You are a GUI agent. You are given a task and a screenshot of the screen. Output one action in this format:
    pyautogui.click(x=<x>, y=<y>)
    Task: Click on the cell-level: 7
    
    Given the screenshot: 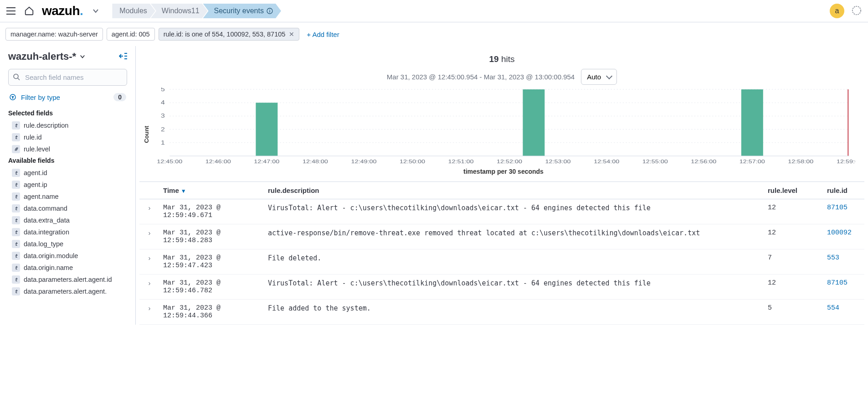 What is the action you would take?
    pyautogui.click(x=794, y=262)
    